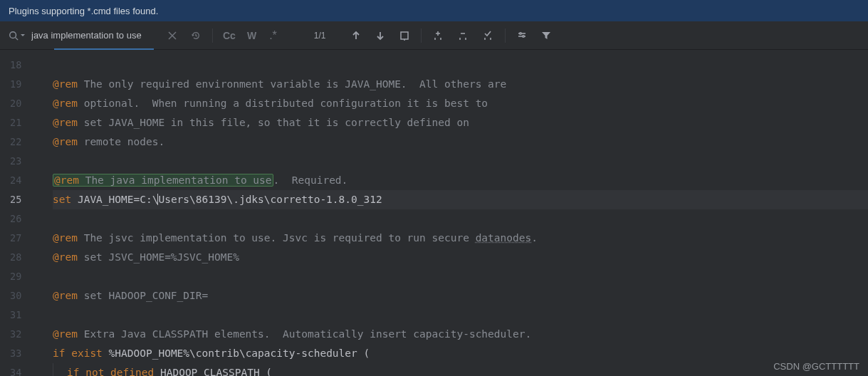  What do you see at coordinates (16, 219) in the screenshot?
I see `line-number: 26` at bounding box center [16, 219].